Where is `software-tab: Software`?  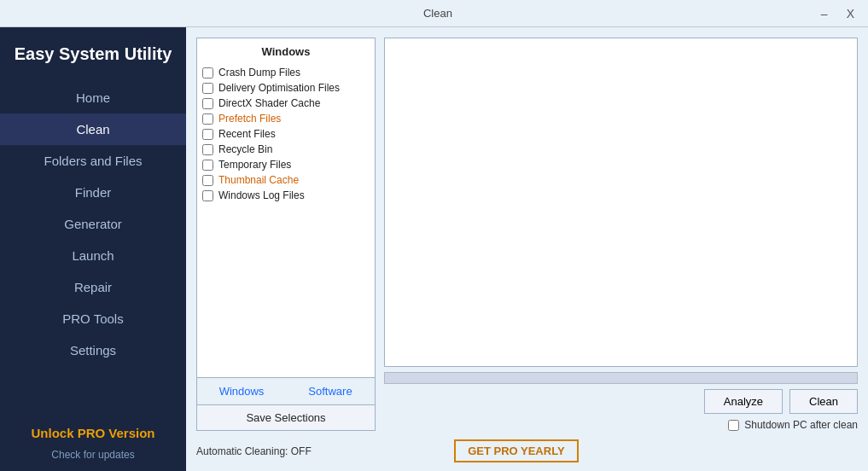
software-tab: Software is located at coordinates (330, 391).